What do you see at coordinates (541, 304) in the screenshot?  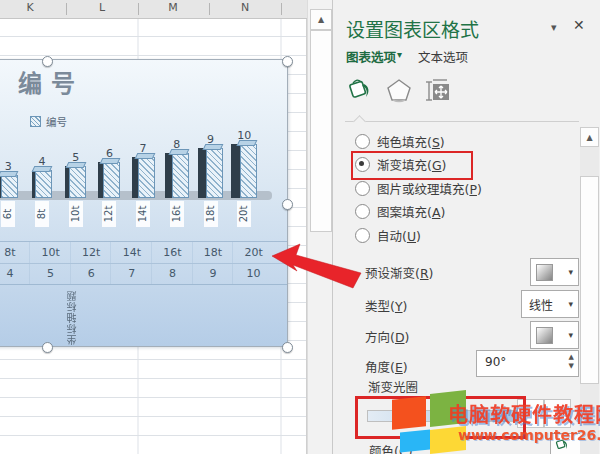 I see `type-value: 线性` at bounding box center [541, 304].